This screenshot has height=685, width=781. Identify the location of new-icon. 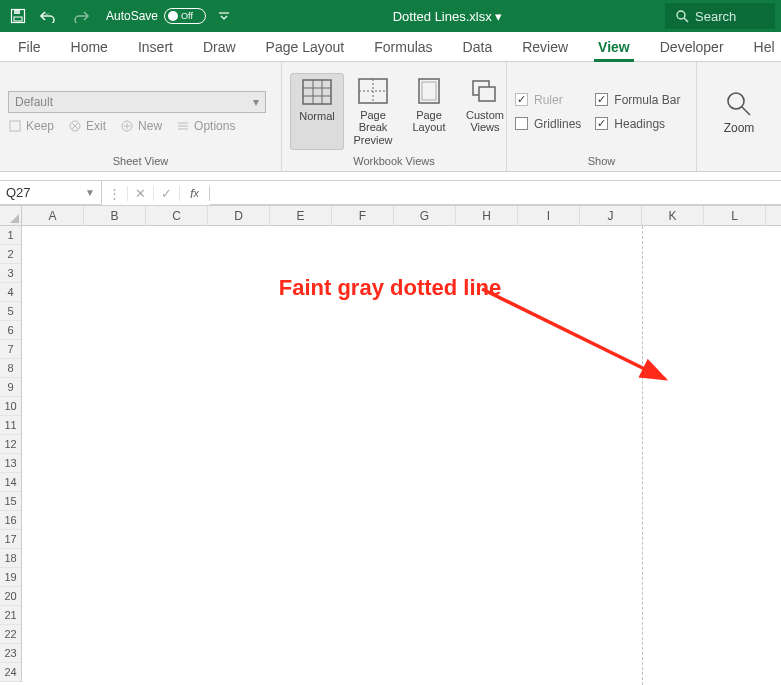
(127, 126).